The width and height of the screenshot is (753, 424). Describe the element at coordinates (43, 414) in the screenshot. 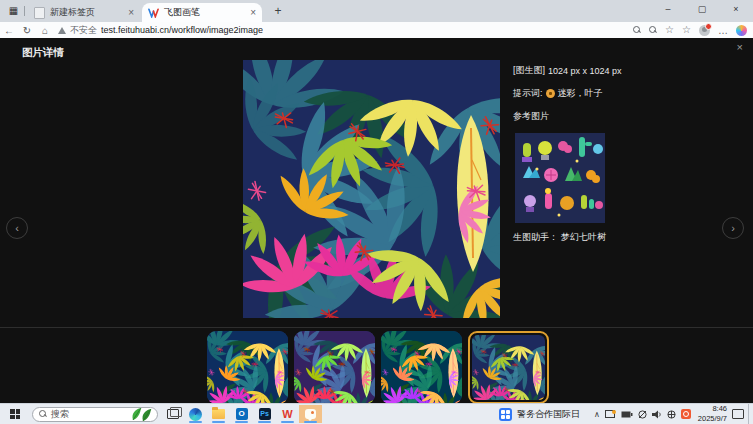

I see `search-icon` at that location.